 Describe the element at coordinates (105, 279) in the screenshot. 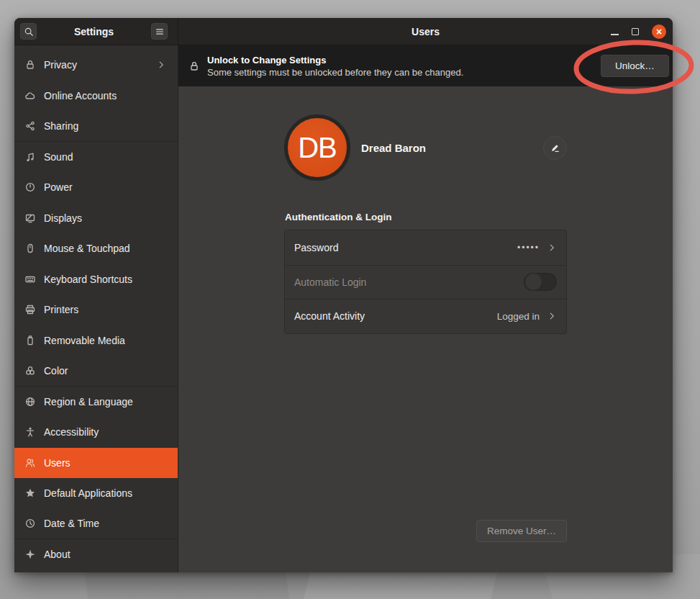

I see `sidebar-item-label: Keyboard Shortcuts` at that location.